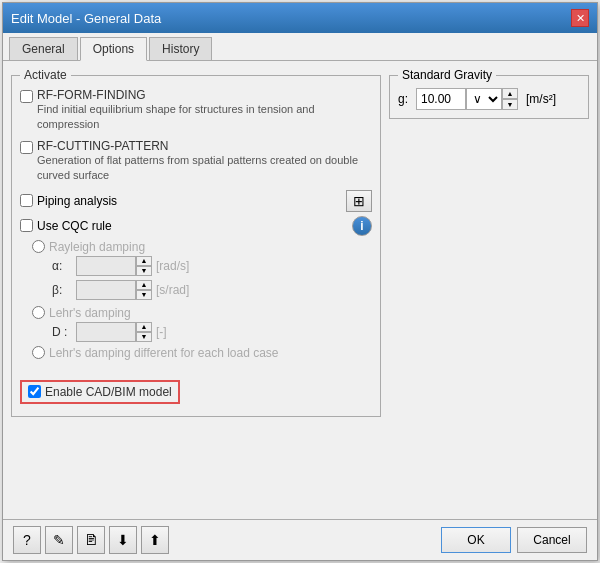 This screenshot has height=563, width=600. What do you see at coordinates (196, 110) in the screenshot?
I see `rf-form-finding-item: RF-FORM-FINDING Find initial equilibrium…` at bounding box center [196, 110].